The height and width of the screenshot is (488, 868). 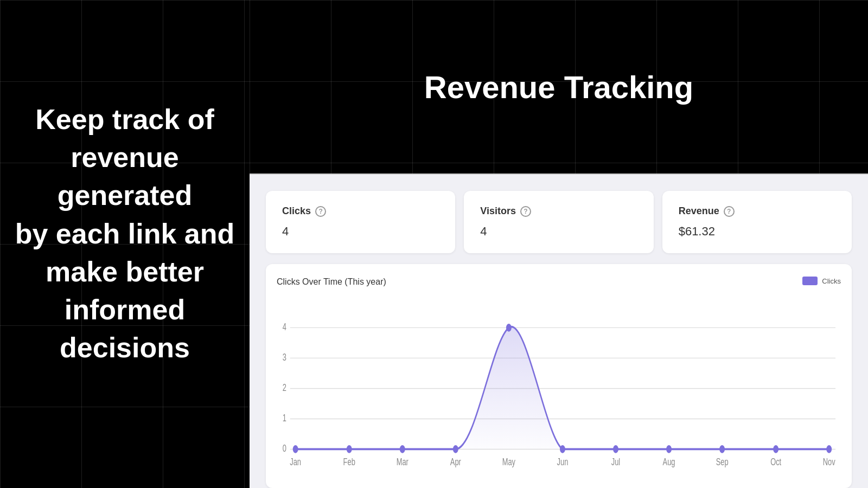 I want to click on stat-card-visitors: Visitors ? 4, so click(x=559, y=222).